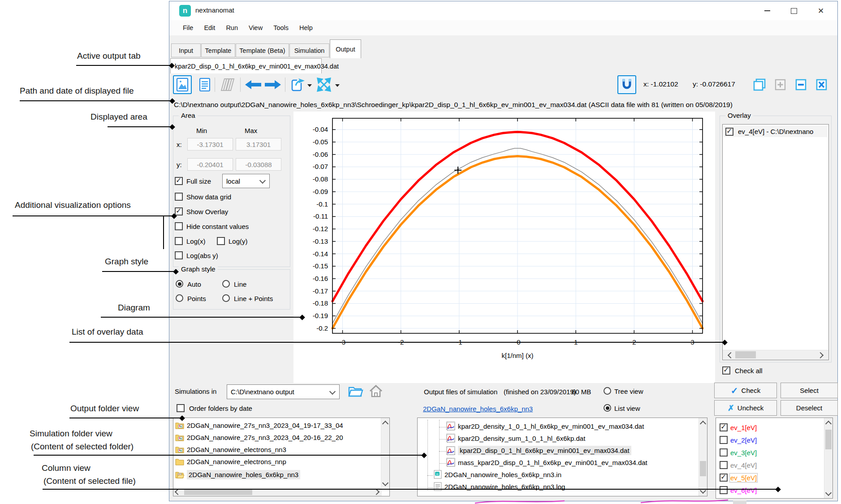  Describe the element at coordinates (504, 11) in the screenshot. I see `title-bar: n nextnanomat ✕` at that location.